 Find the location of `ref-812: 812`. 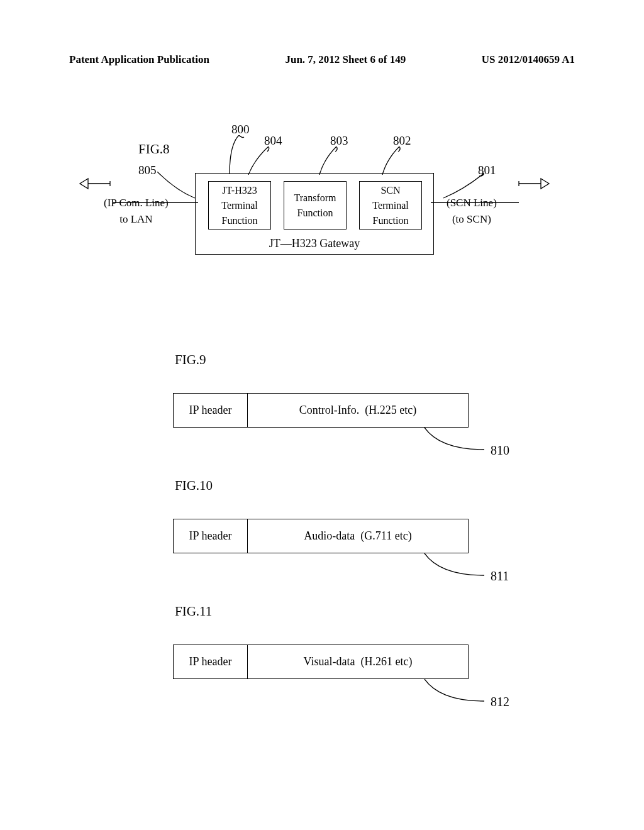

ref-812: 812 is located at coordinates (500, 702).